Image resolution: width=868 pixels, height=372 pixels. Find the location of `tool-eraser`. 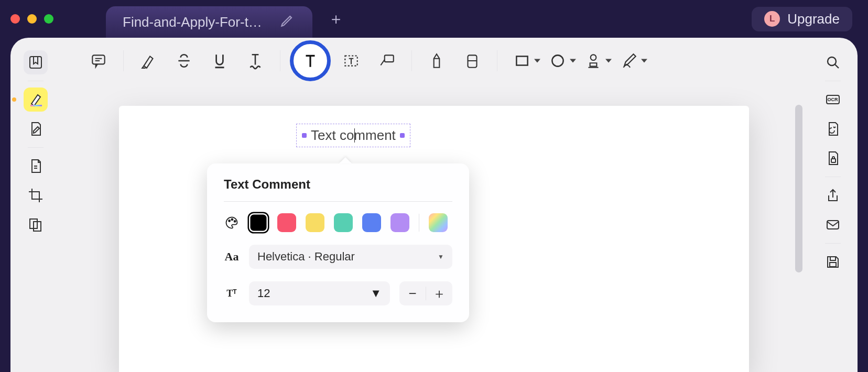

tool-eraser is located at coordinates (472, 61).